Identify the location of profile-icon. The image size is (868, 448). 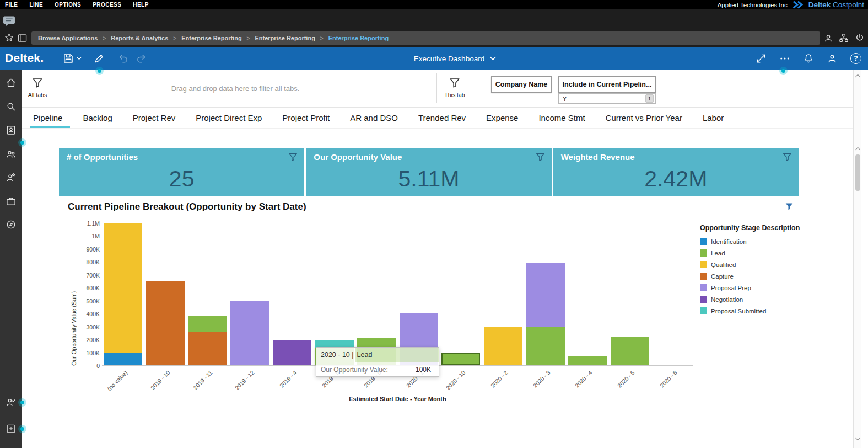
(832, 58).